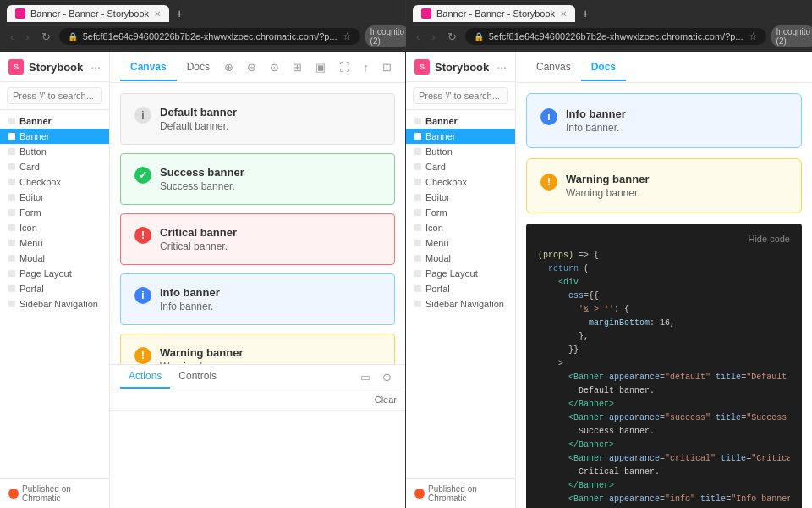  Describe the element at coordinates (452, 37) in the screenshot. I see `right-refresh-btn: ↻` at that location.